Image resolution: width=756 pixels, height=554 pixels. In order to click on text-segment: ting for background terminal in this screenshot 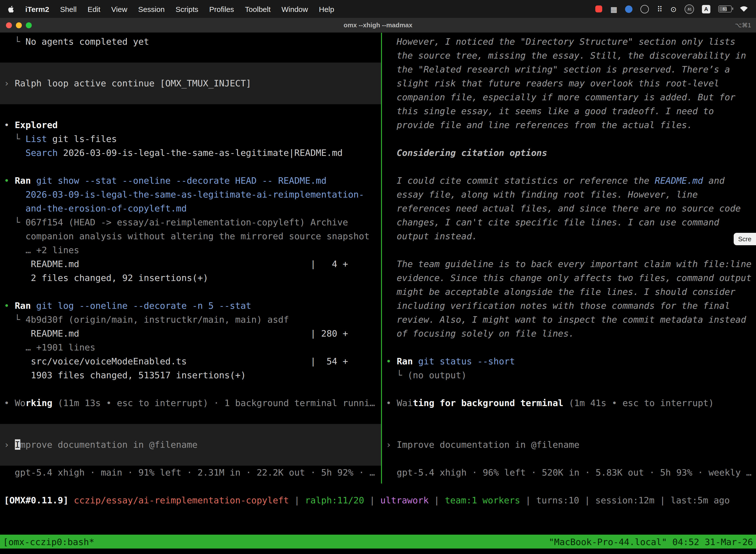, I will do `click(488, 403)`.